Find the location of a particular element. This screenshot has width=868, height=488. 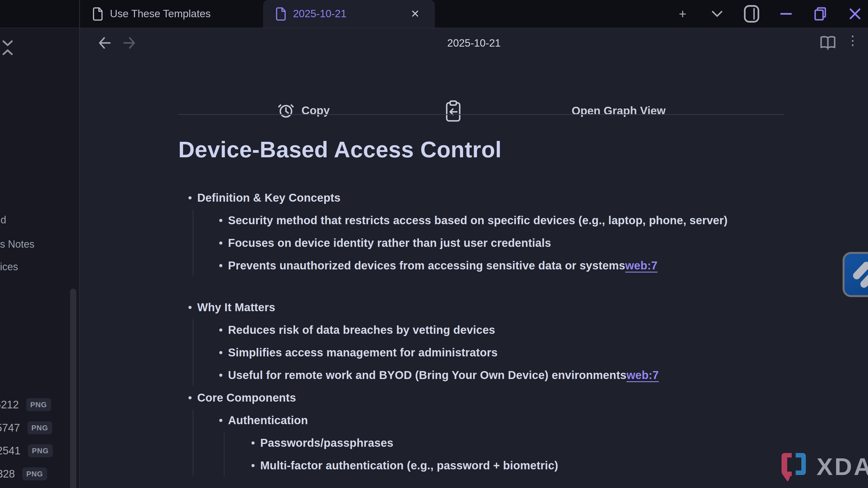

close-window-icon is located at coordinates (855, 14).